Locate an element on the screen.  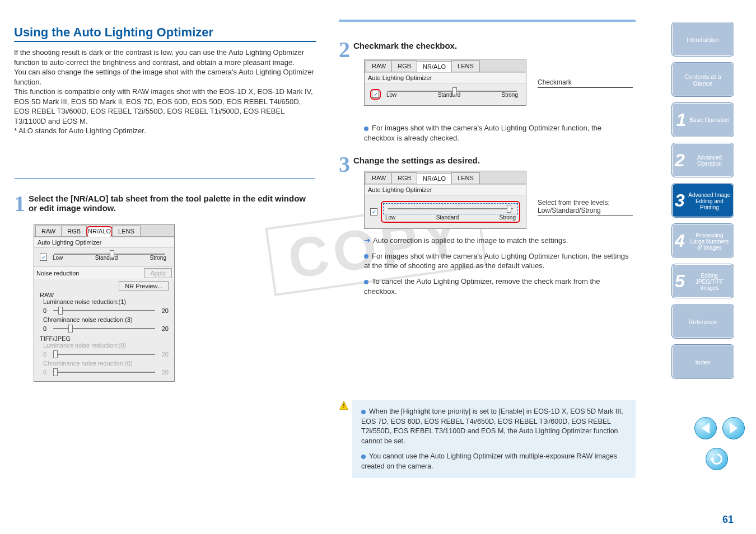
step2-note: For images shot with the camera's Auto L… is located at coordinates (483, 133).